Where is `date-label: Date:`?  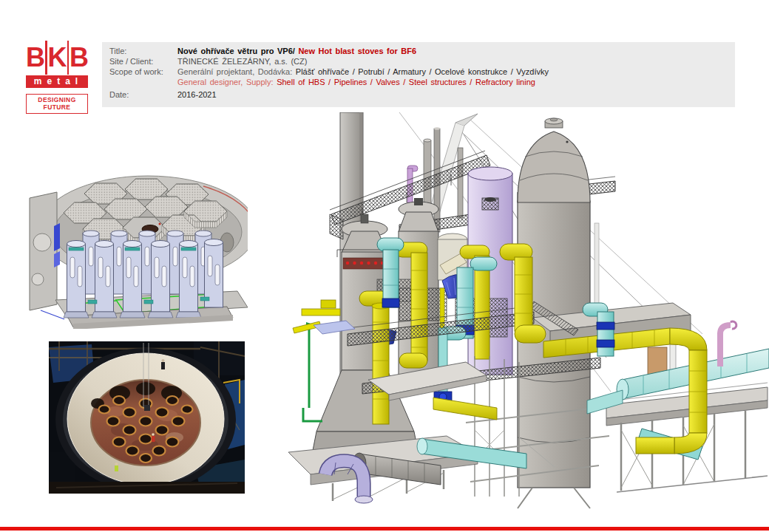
date-label: Date: is located at coordinates (143, 95).